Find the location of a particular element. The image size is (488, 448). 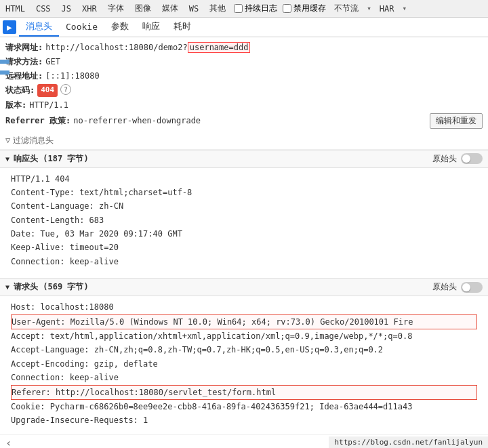

side-labels: 节 节 is located at coordinates (5, 67).